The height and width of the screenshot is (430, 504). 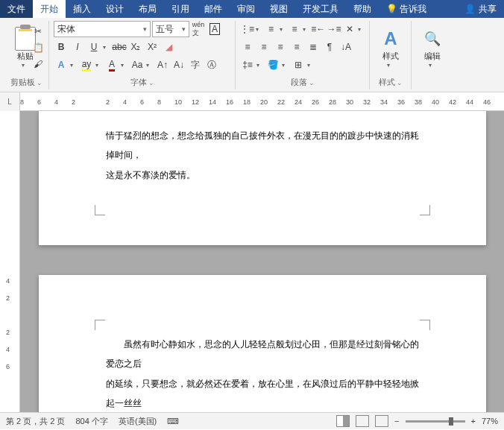 What do you see at coordinates (313, 47) in the screenshot?
I see `distribute-icon: ≣` at bounding box center [313, 47].